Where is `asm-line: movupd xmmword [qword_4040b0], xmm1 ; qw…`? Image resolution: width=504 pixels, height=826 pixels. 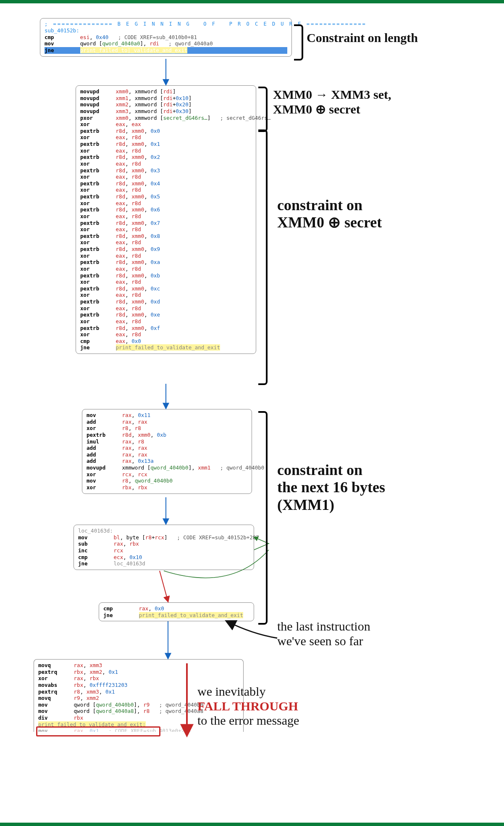 asm-line: movupd xmmword [qword_4040b0], xmm1 ; qw… is located at coordinates (167, 468).